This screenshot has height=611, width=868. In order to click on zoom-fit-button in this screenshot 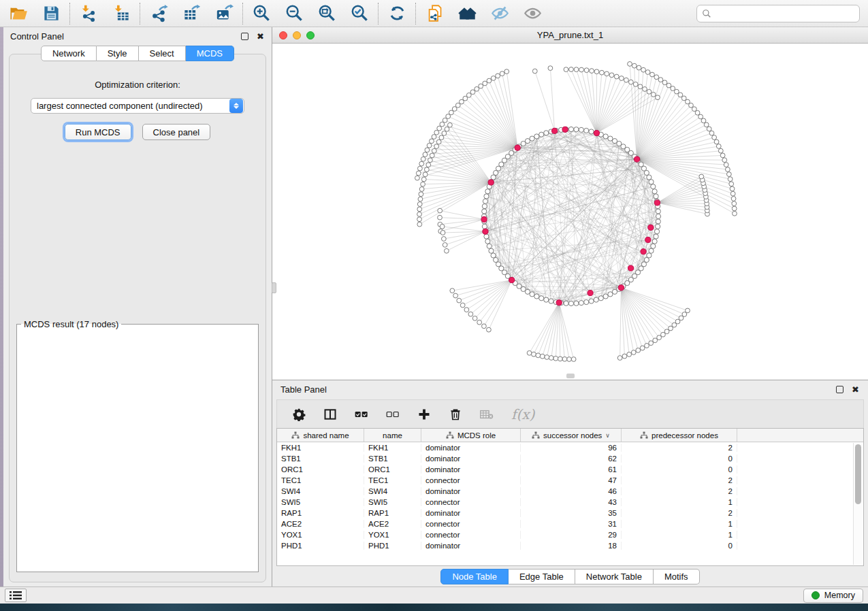, I will do `click(327, 14)`.